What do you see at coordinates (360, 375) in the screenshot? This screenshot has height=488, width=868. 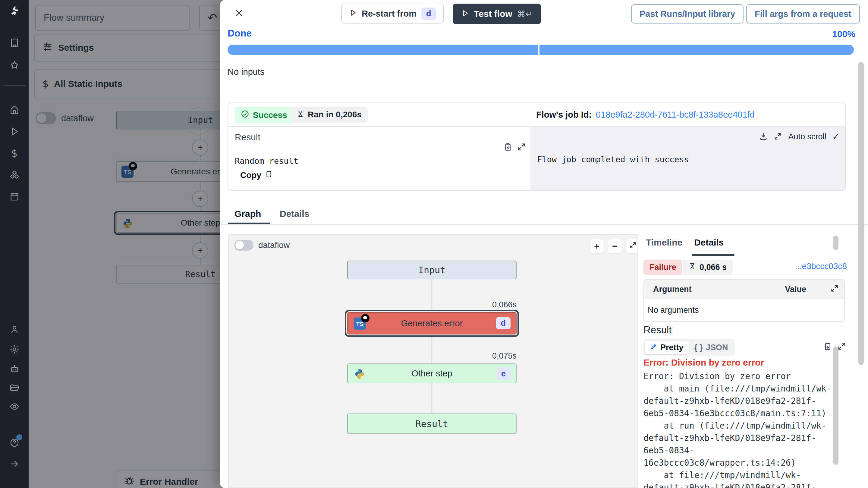 I see `python-icon` at bounding box center [360, 375].